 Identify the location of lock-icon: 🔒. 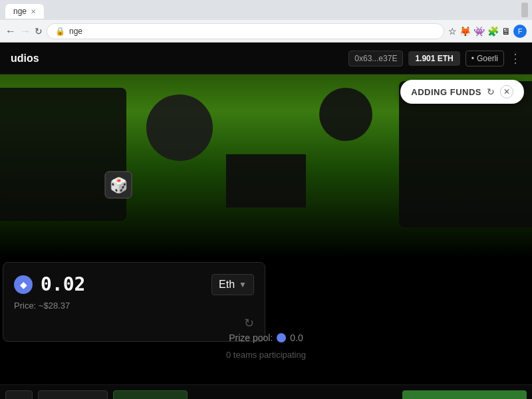
(60, 31).